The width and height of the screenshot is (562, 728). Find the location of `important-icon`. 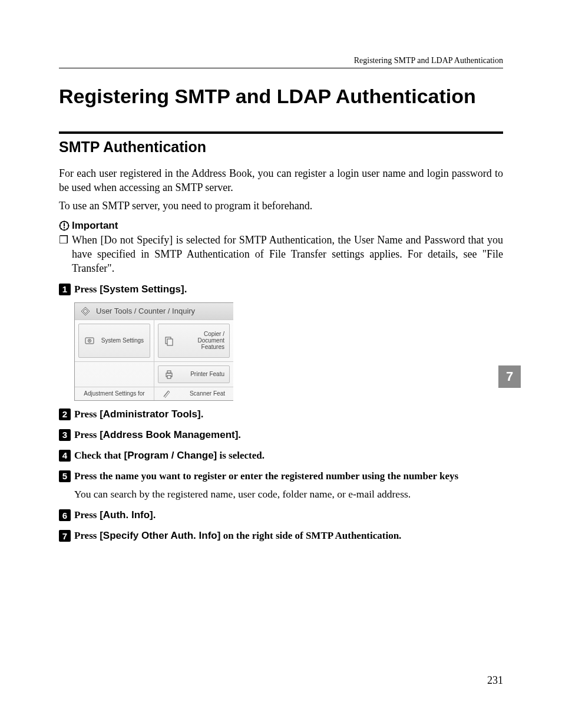

important-icon is located at coordinates (64, 226).